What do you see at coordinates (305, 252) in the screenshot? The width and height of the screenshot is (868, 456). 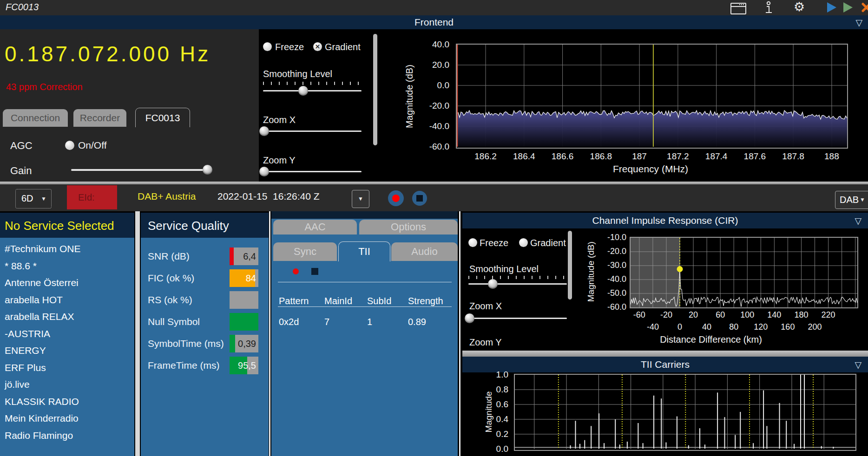 I see `tab-sync: Sync` at bounding box center [305, 252].